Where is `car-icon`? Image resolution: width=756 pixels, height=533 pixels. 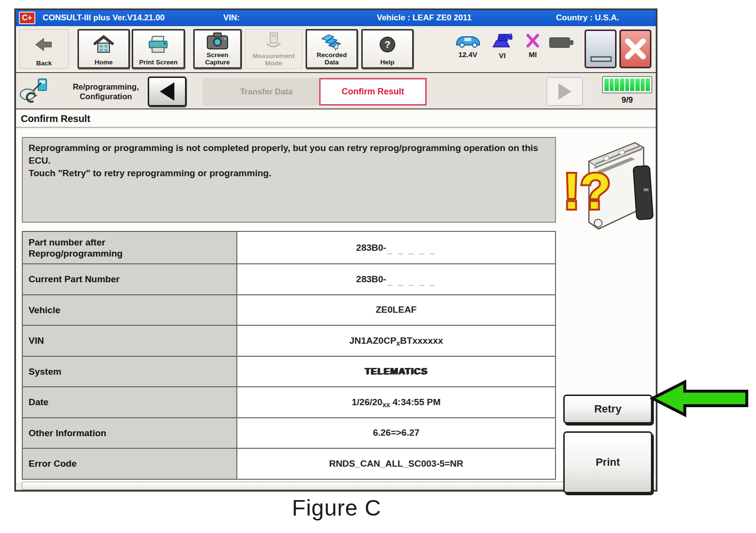
car-icon is located at coordinates (468, 41).